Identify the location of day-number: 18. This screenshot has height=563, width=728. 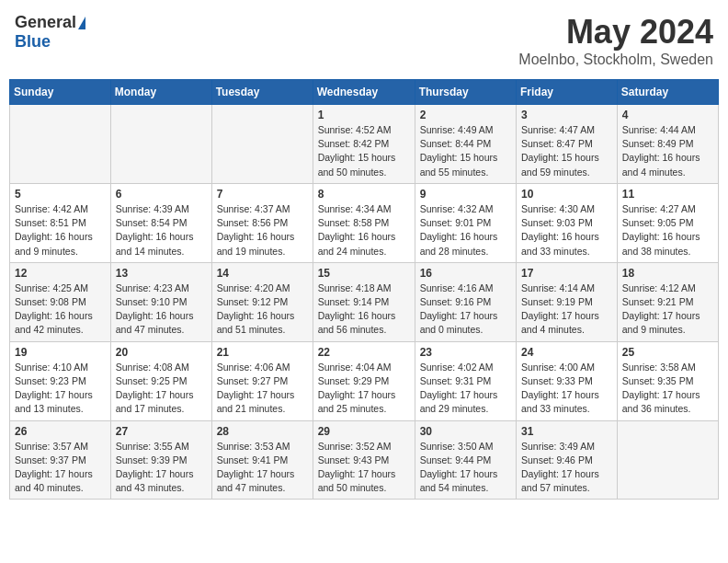
(667, 273).